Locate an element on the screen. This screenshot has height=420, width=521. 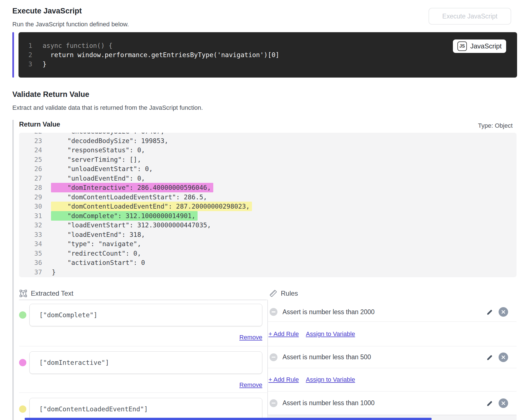
execute-javascript-button: Execute JavaScript is located at coordinates (470, 16).